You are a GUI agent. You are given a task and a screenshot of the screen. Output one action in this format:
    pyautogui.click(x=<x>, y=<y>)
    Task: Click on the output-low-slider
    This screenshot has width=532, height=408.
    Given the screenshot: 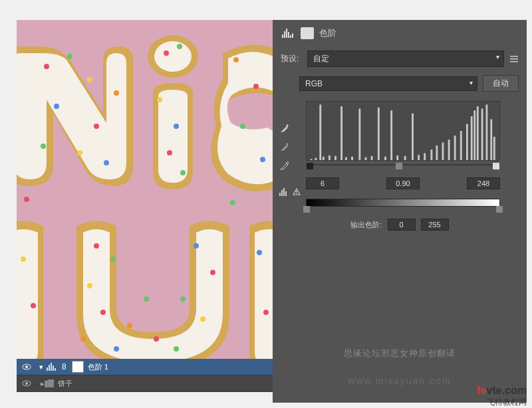 What is the action you would take?
    pyautogui.click(x=307, y=209)
    